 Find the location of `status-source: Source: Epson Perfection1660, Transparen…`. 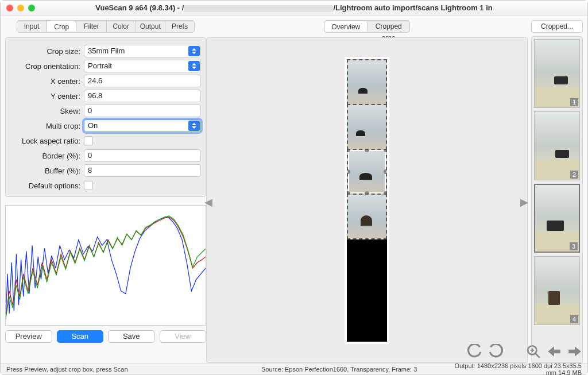

status-source: Source: Epson Perfection1660, Transparen… is located at coordinates (355, 369).